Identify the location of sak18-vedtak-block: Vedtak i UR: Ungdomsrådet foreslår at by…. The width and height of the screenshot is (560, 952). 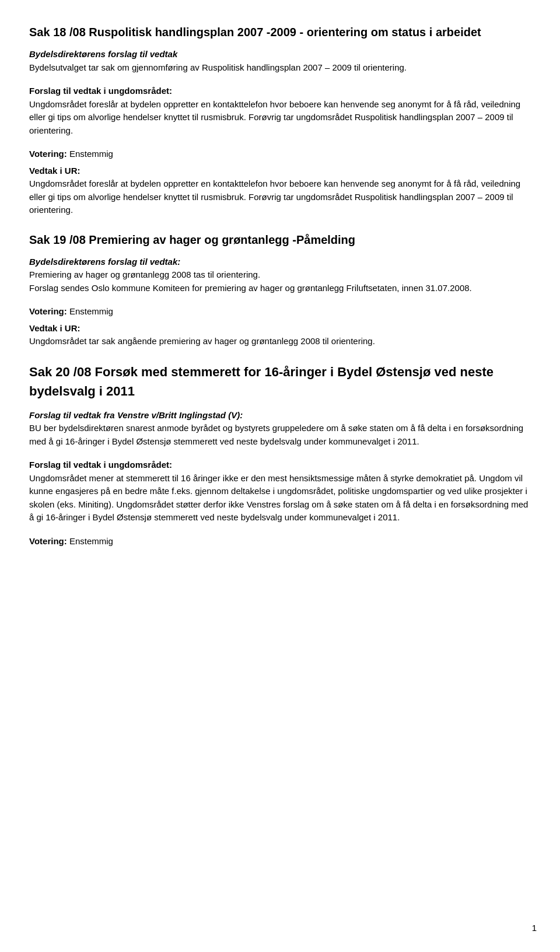
(280, 191).